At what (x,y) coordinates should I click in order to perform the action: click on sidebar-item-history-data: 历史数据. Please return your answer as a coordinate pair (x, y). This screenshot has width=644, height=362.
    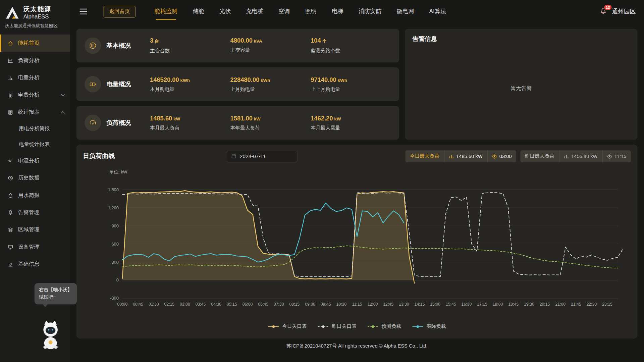
    Looking at the image, I should click on (35, 178).